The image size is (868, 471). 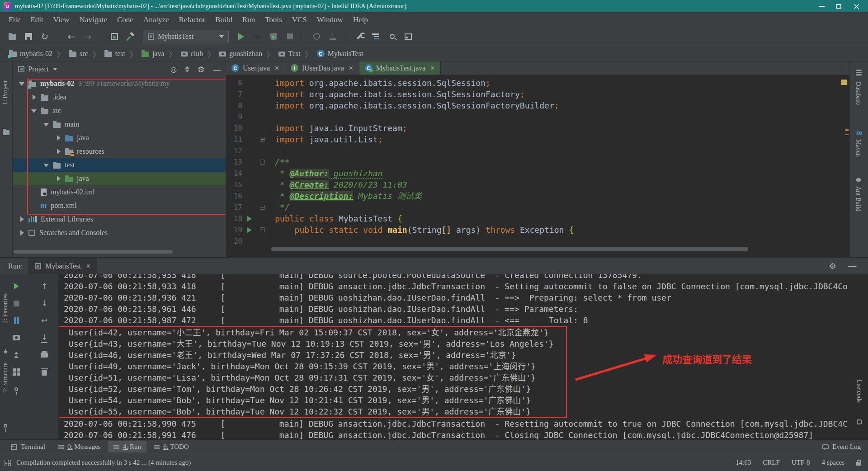 I want to click on menu-item-edit: Edit, so click(x=37, y=20).